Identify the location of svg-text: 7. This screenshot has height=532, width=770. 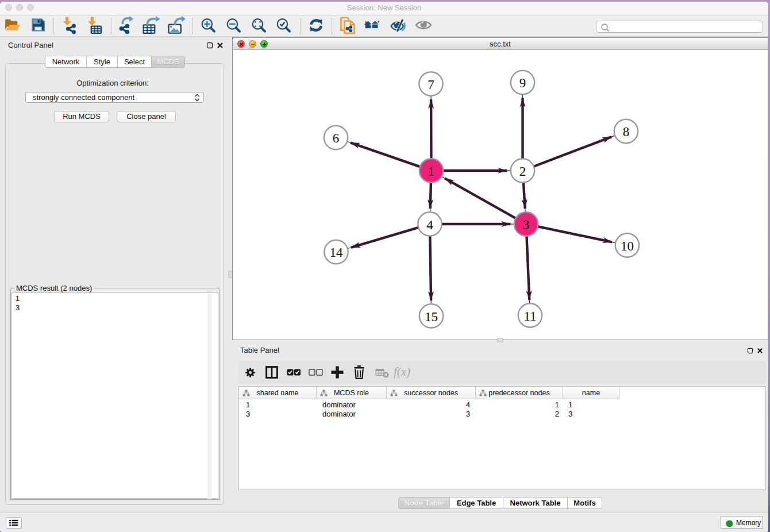
(431, 85).